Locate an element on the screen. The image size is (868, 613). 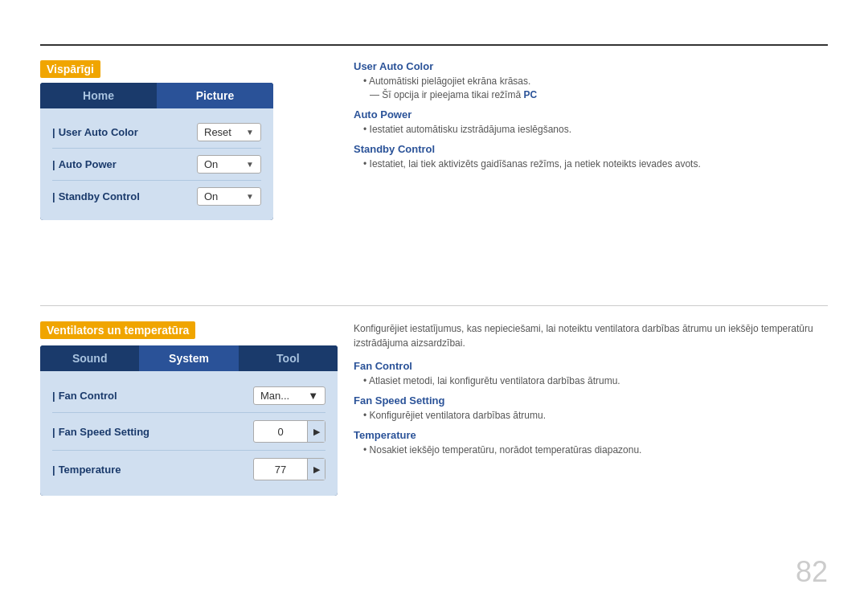
desc2-fan-control-title: Fan Control is located at coordinates (591, 366).